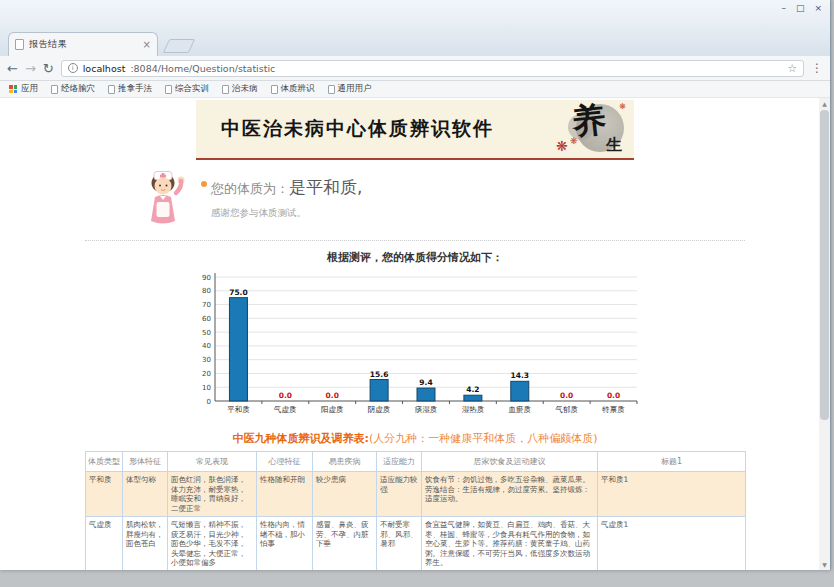 The width and height of the screenshot is (834, 587). What do you see at coordinates (146, 494) in the screenshot?
I see `table-cell: 体型匀称` at bounding box center [146, 494].